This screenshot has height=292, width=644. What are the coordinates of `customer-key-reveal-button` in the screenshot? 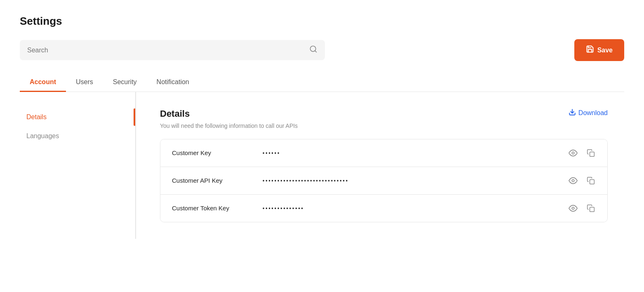 It's located at (573, 153).